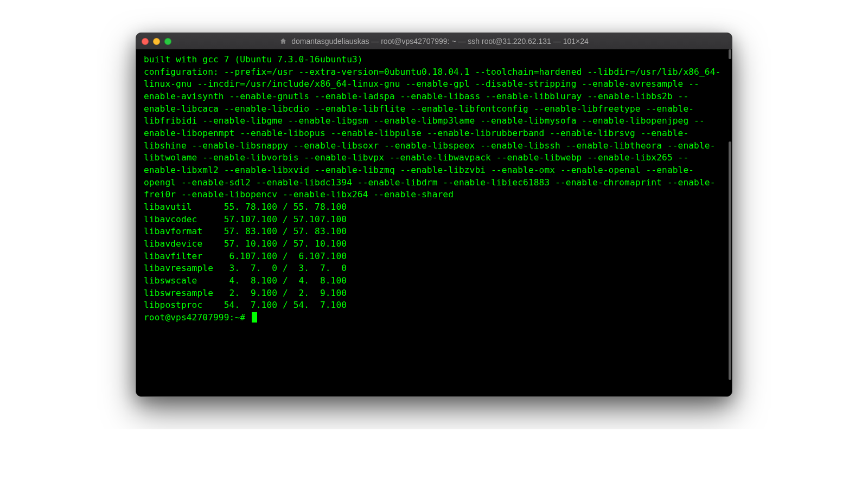 The width and height of the screenshot is (868, 490). I want to click on traffic-lights, so click(156, 41).